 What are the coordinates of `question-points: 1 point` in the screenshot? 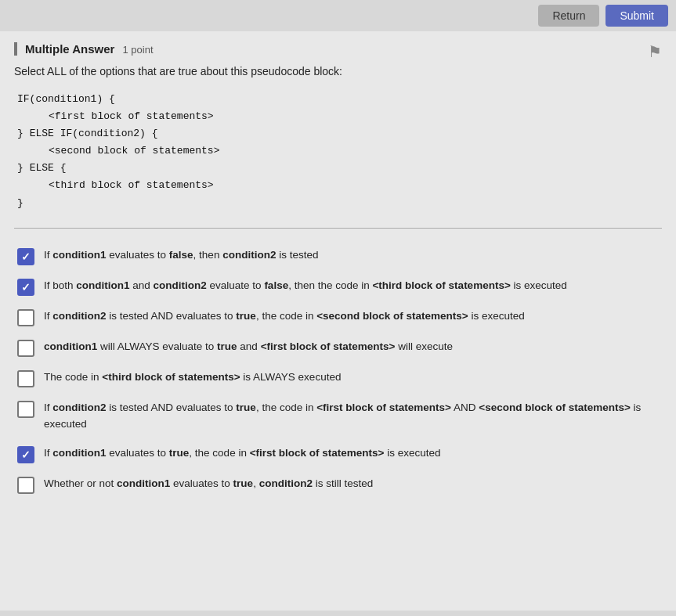 It's located at (138, 50).